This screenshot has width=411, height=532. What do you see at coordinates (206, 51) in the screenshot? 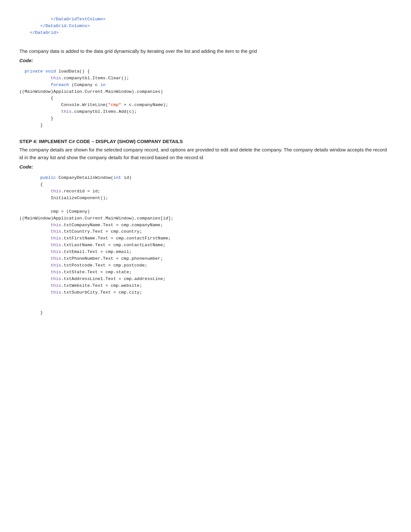
I see `prose-paragraph-1: The company data is added to the data gr…` at bounding box center [206, 51].